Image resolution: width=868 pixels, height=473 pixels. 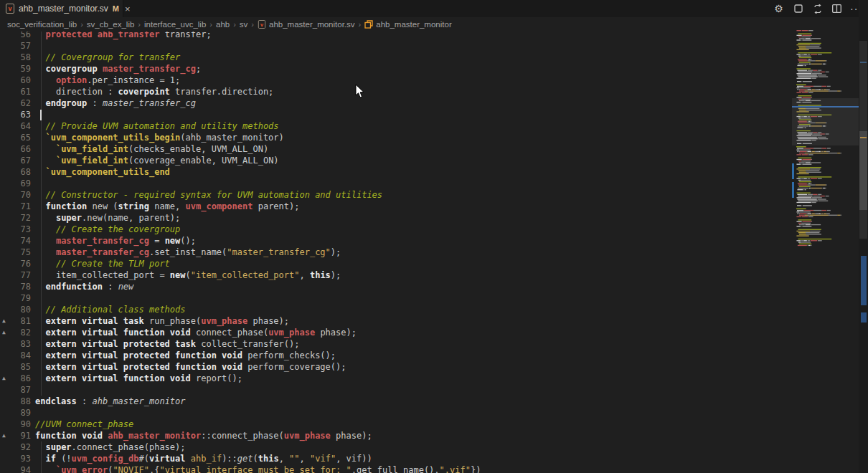 What do you see at coordinates (396, 287) in the screenshot?
I see `code-line: 78 endfunction : new` at bounding box center [396, 287].